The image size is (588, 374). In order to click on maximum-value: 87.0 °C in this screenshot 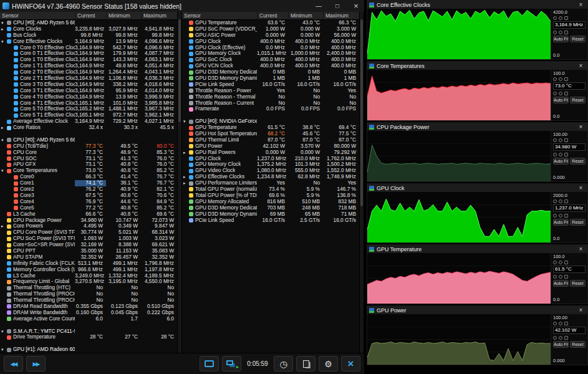, I will do `click(341, 140)`.